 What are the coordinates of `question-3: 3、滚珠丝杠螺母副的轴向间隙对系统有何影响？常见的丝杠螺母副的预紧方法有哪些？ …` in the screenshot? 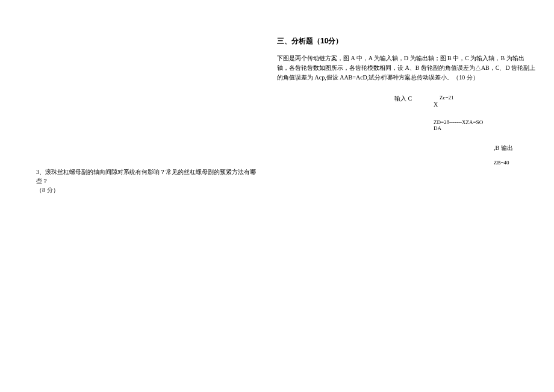 It's located at (151, 181).